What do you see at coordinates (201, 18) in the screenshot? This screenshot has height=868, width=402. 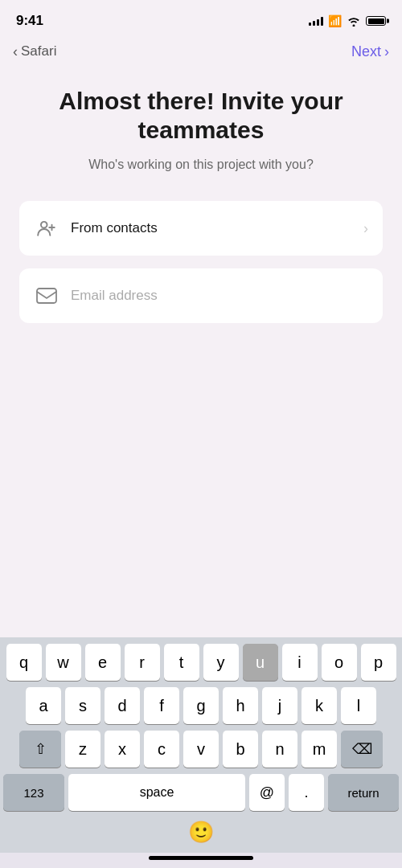 I see `status-bar: 9:41 📶` at bounding box center [201, 18].